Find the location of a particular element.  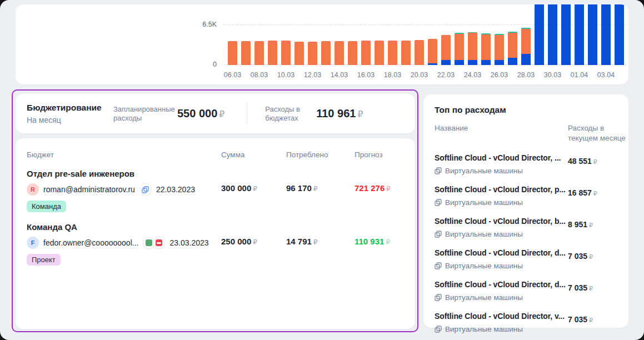

budgets-table-header: Бюджет Сумма Потреблено Прогноз is located at coordinates (216, 154).